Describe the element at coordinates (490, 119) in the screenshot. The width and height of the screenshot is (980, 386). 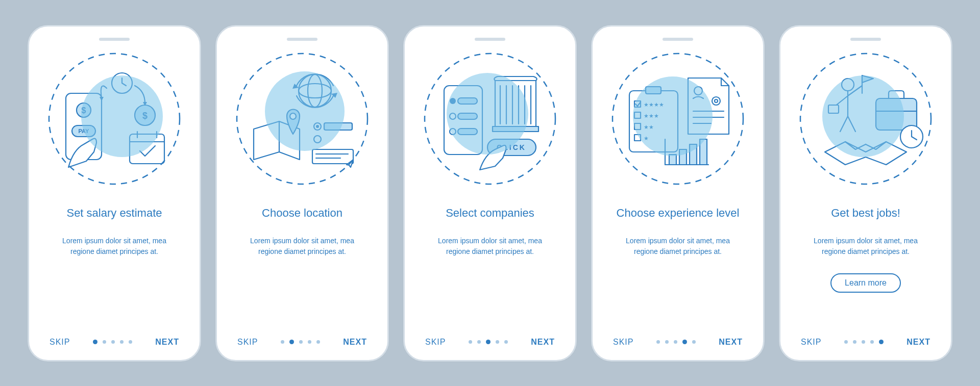
I see `companies-illustration: CLICK` at that location.